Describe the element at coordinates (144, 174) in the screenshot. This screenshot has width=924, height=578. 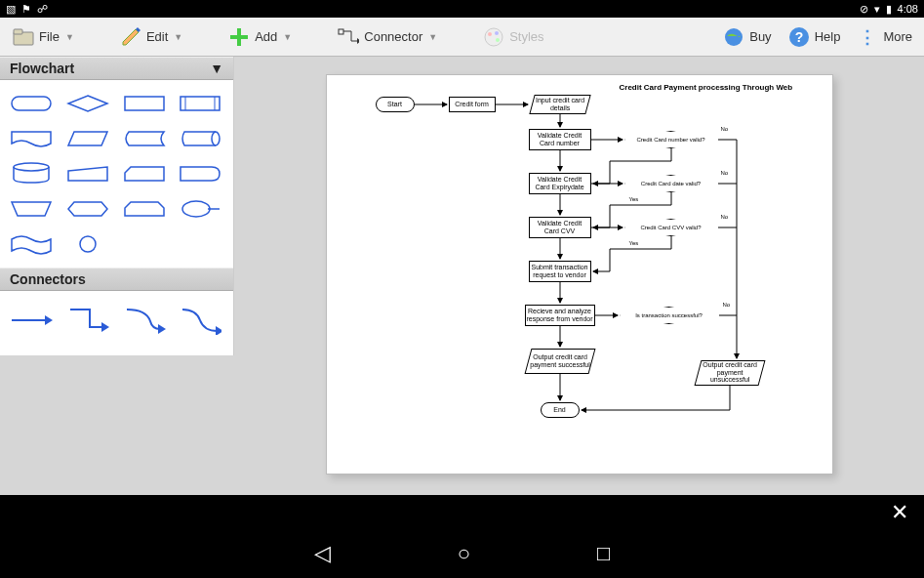
I see `shape-card` at that location.